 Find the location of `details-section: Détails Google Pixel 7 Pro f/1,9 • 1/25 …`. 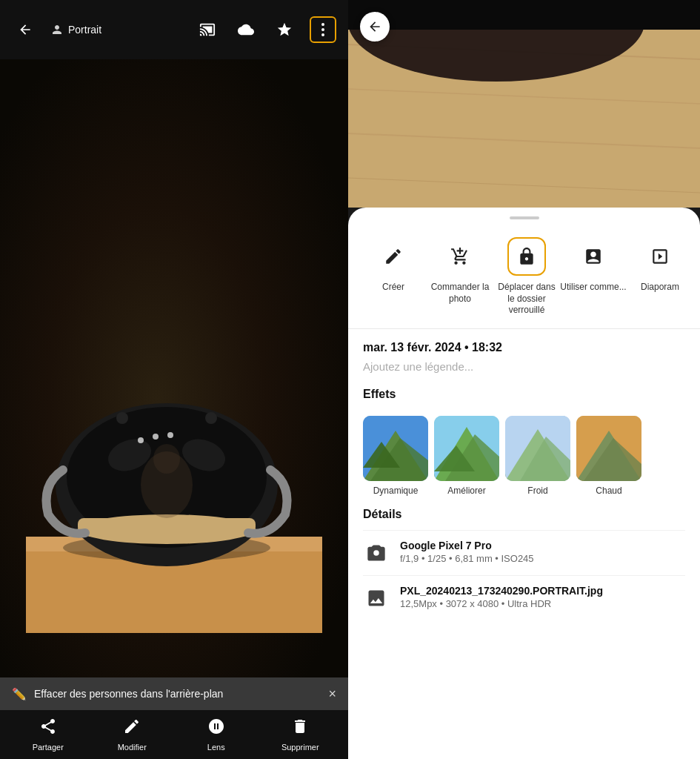

details-section: Détails Google Pixel 7 Pro f/1,9 • 1/25 … is located at coordinates (524, 570).